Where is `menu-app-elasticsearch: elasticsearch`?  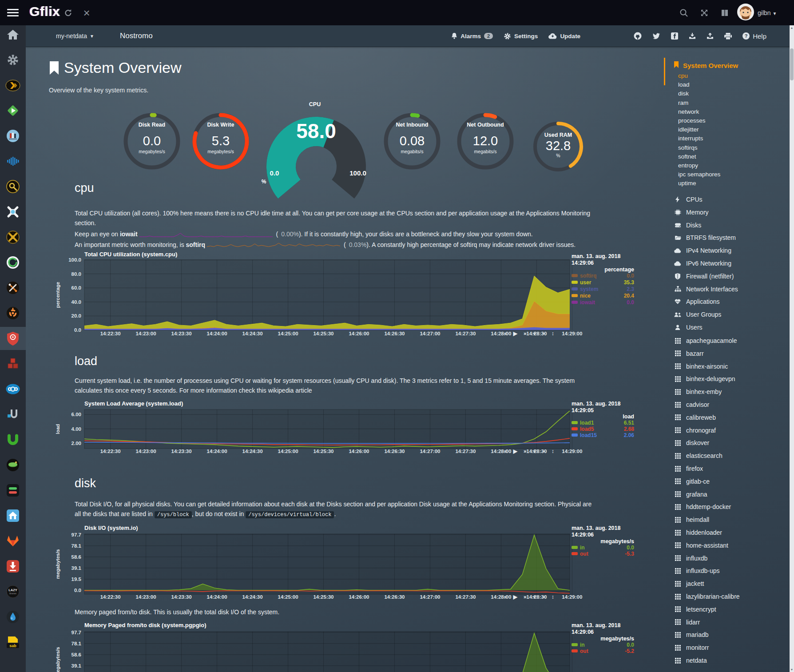 menu-app-elasticsearch: elasticsearch is located at coordinates (698, 456).